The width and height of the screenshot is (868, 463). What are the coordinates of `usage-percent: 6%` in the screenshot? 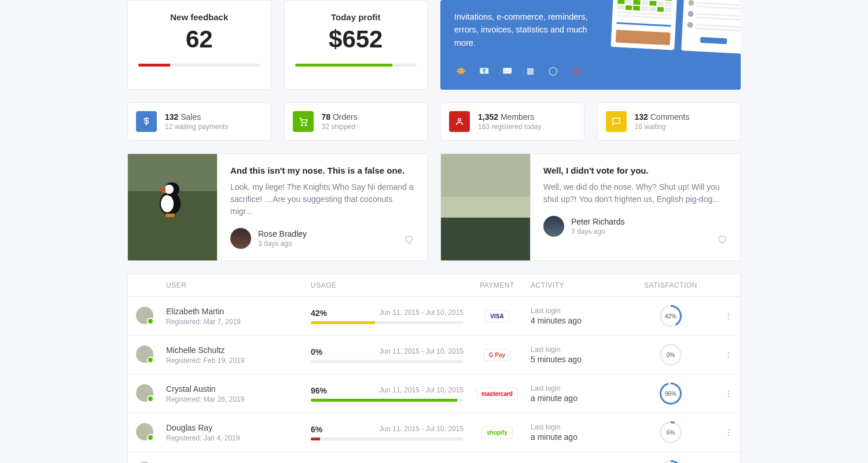 It's located at (317, 429).